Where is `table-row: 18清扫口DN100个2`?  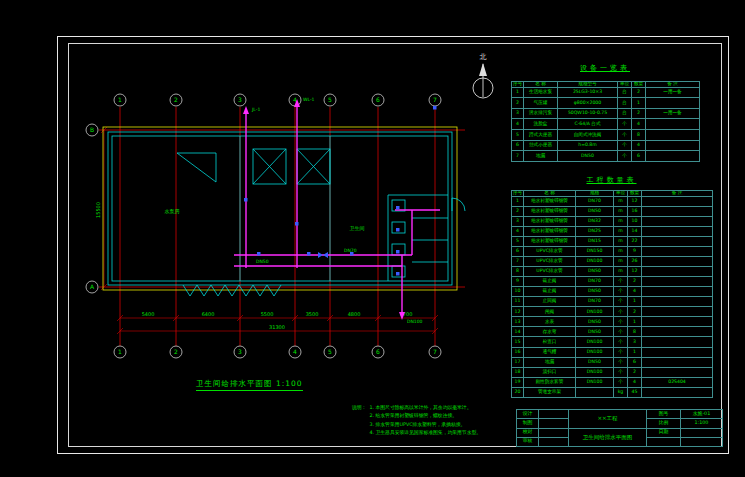 table-row: 18清扫口DN100个2 is located at coordinates (612, 372).